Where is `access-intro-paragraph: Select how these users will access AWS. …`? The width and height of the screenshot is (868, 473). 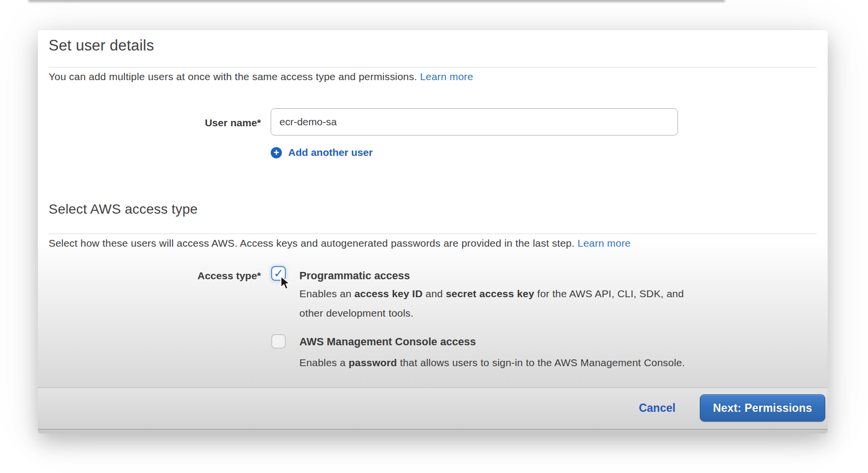 access-intro-paragraph: Select how these users will access AWS. … is located at coordinates (340, 243).